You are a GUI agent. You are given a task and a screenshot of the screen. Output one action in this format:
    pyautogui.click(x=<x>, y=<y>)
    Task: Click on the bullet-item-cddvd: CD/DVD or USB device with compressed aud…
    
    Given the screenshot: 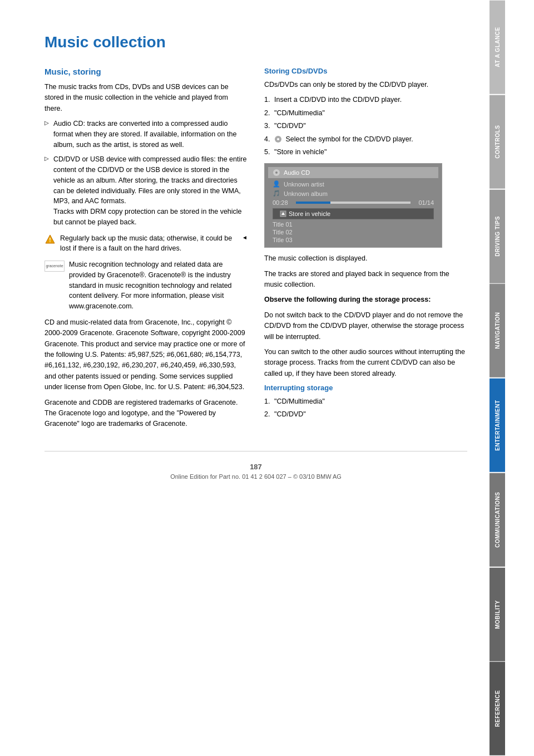 What is the action you would take?
    pyautogui.click(x=146, y=190)
    